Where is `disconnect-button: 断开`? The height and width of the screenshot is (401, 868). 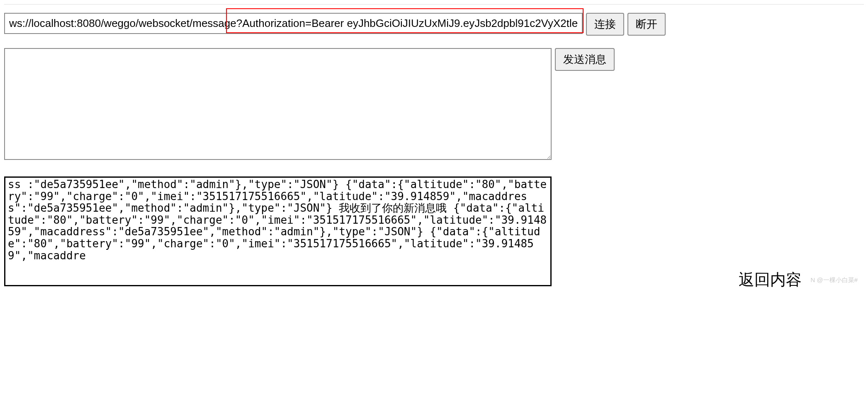
disconnect-button: 断开 is located at coordinates (647, 24).